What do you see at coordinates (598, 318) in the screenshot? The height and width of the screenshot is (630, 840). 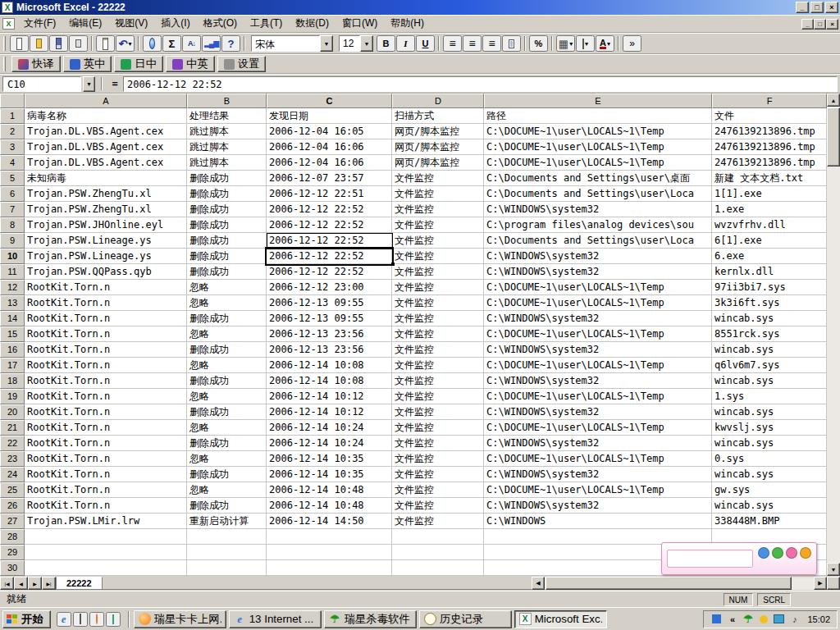 I see `cell-E14: C:\WINDOWS\system32` at bounding box center [598, 318].